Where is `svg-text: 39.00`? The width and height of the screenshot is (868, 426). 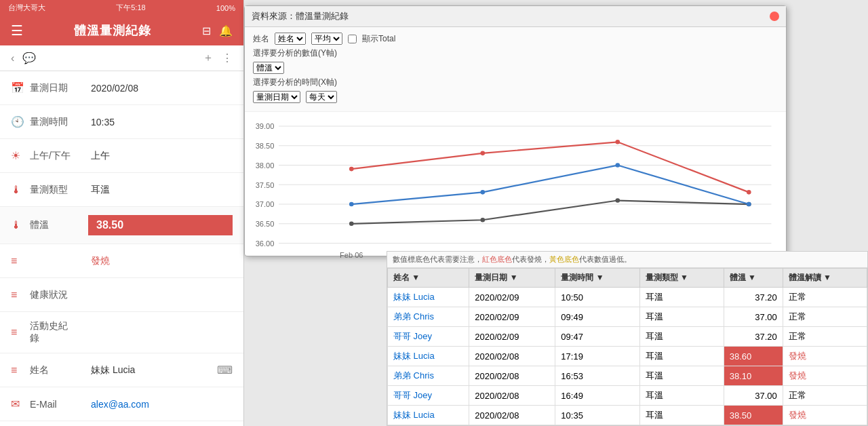
svg-text: 39.00 is located at coordinates (265, 126).